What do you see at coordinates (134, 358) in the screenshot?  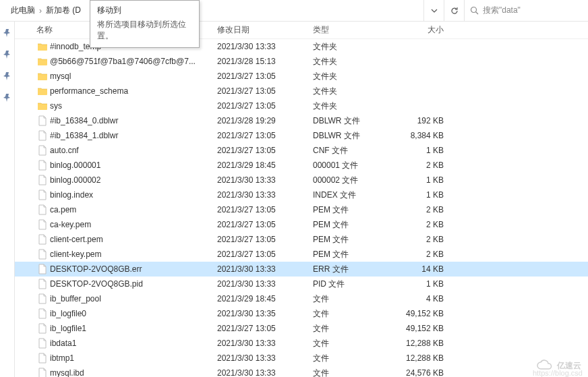 I see `file-name: ibtmp1` at bounding box center [134, 358].